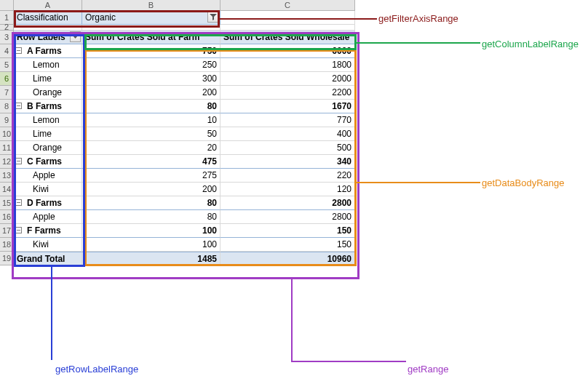 The width and height of the screenshot is (588, 392). I want to click on column-headers: A B C, so click(178, 6).